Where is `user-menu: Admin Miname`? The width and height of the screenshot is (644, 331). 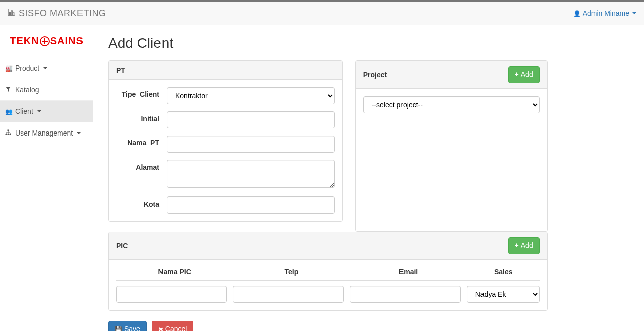 user-menu: Admin Miname is located at coordinates (605, 13).